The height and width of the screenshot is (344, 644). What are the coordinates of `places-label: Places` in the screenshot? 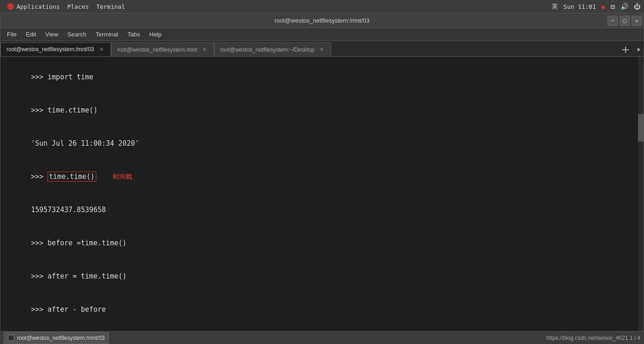 It's located at (78, 6).